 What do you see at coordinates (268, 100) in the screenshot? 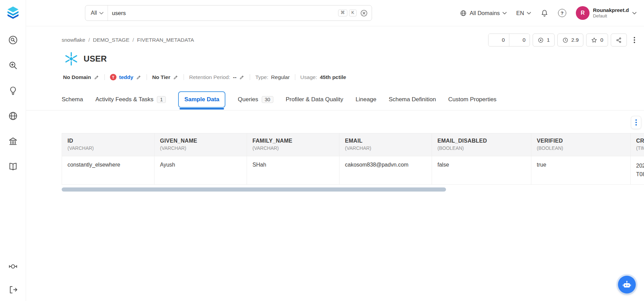
I see `tab-badge: 30` at bounding box center [268, 100].